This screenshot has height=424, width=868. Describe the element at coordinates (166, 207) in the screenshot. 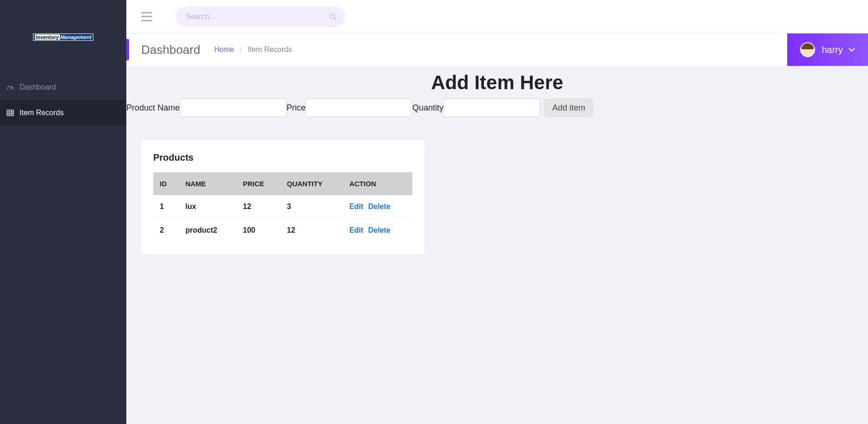

I see `cell-id: 1` at that location.